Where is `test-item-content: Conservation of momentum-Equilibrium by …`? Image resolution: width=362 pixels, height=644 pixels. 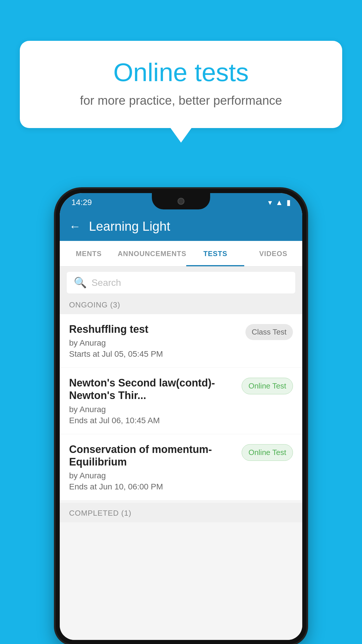 test-item-content: Conservation of momentum-Equilibrium by … is located at coordinates (152, 467).